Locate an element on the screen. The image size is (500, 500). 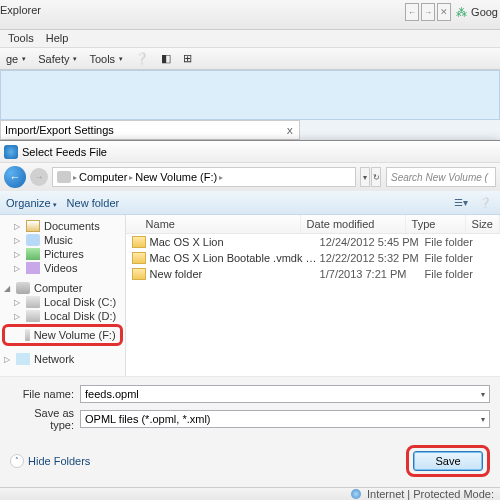
filename-input: feeds.opml is located at coordinates (285, 394).